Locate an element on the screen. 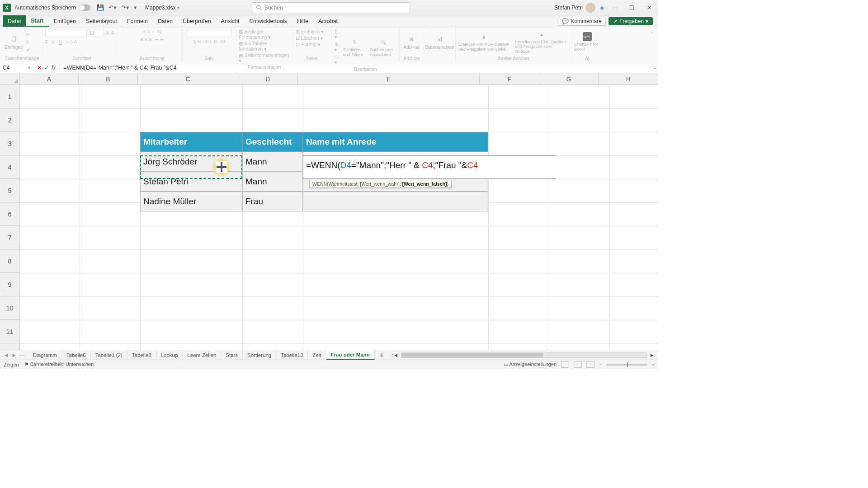  sheet-next-icon: ► is located at coordinates (14, 355).